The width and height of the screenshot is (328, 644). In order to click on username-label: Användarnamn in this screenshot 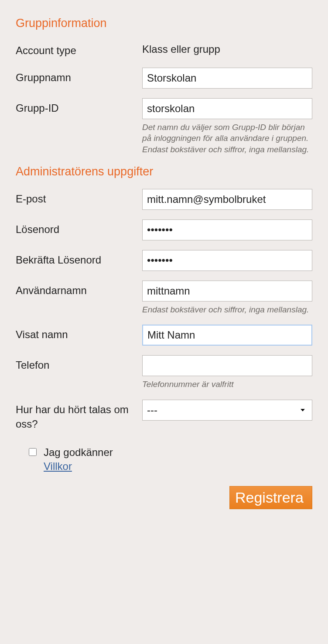, I will do `click(79, 289)`.